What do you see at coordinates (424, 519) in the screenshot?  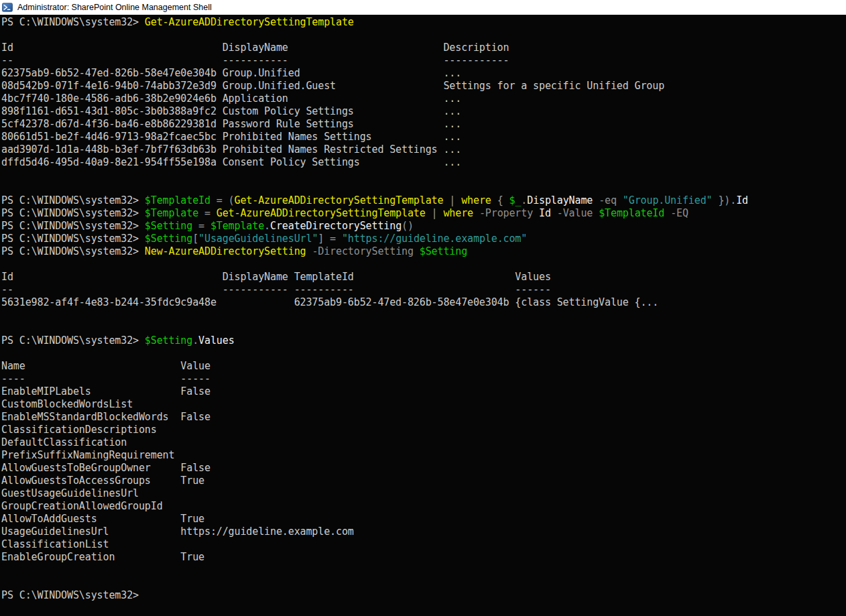 I see `values-table-row: AllowToAddGuests True` at bounding box center [424, 519].